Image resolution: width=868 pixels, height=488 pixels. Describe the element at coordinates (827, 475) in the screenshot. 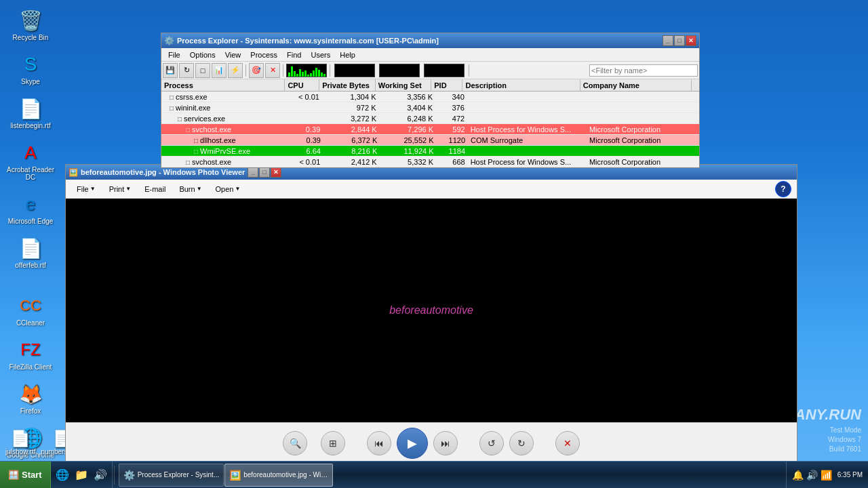

I see `system-tray: 🔔 🔊 📶 6:35 PM` at that location.